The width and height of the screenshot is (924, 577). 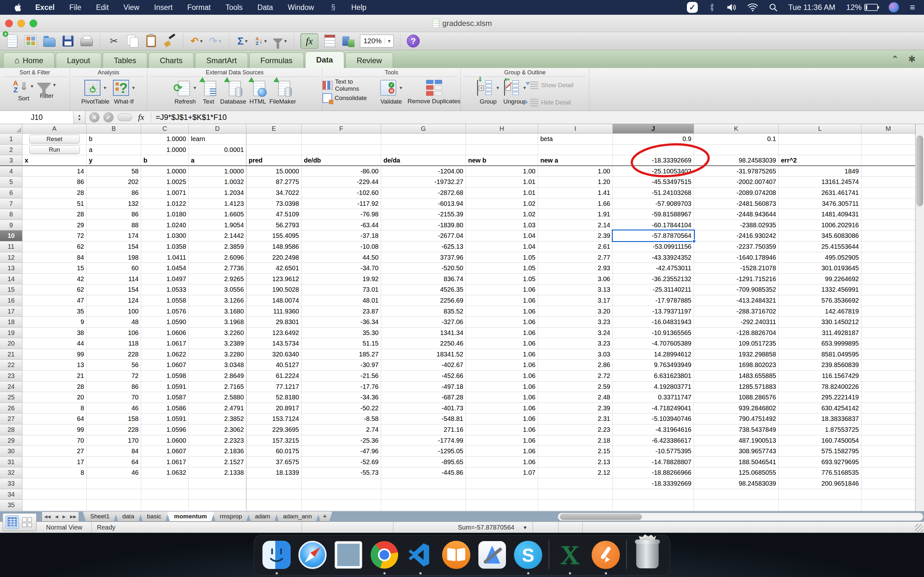 I want to click on cell-D15: 3.0556, so click(x=218, y=290).